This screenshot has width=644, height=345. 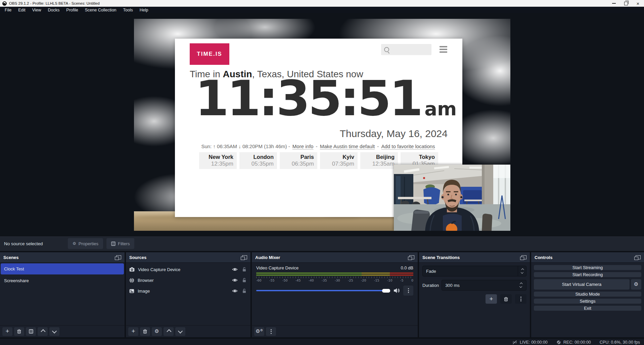 I want to click on stream-inactive-icon, so click(x=515, y=342).